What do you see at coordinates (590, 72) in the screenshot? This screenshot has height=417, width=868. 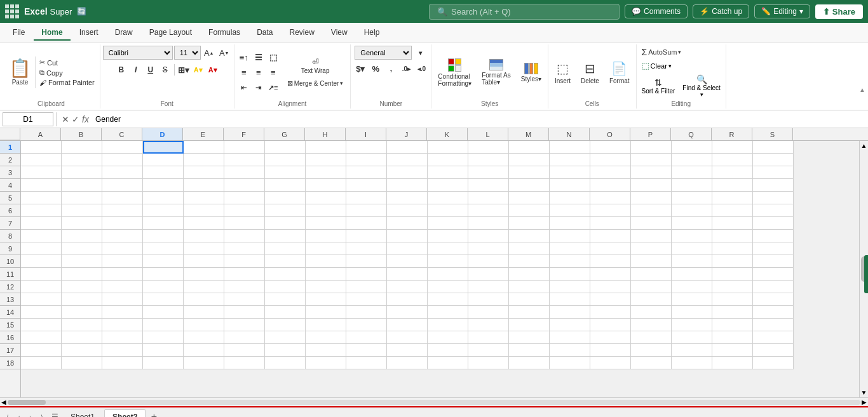 I see `delete-button: ⊟ Delete` at bounding box center [590, 72].